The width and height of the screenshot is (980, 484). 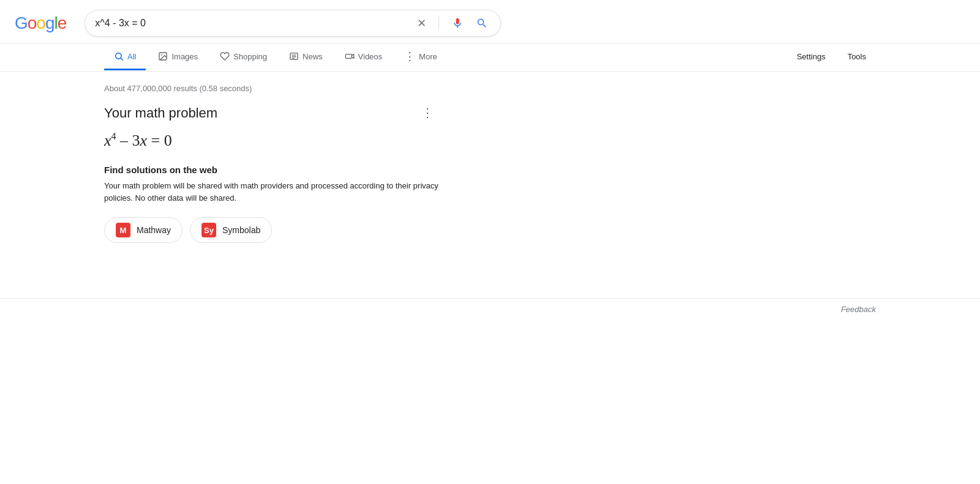 What do you see at coordinates (143, 230) in the screenshot?
I see `mathway-button: M Mathway` at bounding box center [143, 230].